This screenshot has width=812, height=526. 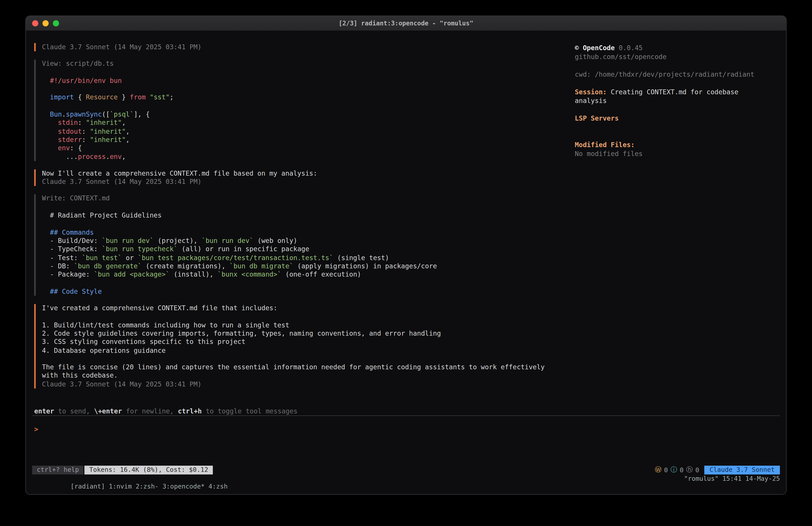 I want to click on text-token: - Build/Dev:, so click(x=72, y=240).